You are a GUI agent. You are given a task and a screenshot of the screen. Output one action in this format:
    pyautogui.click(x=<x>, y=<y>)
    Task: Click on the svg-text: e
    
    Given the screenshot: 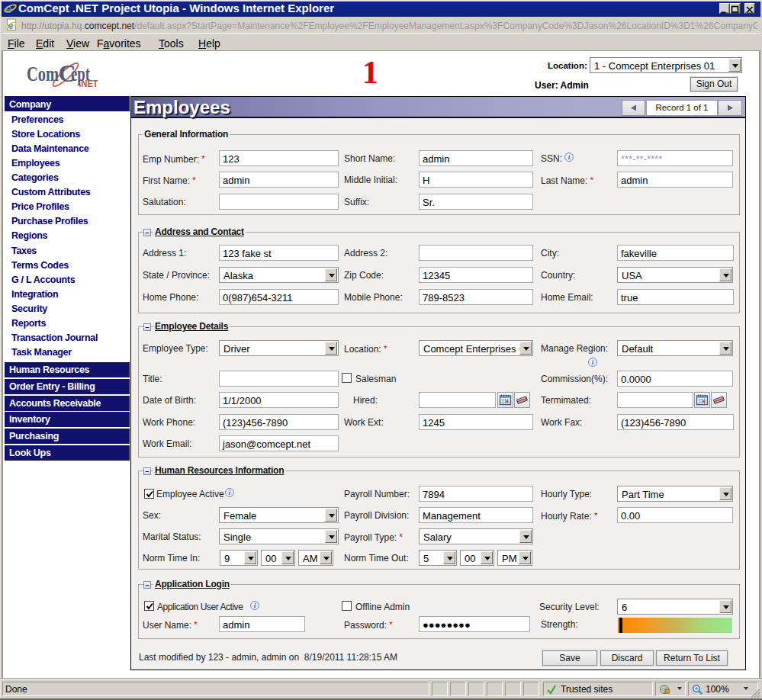 What is the action you would take?
    pyautogui.click(x=11, y=26)
    